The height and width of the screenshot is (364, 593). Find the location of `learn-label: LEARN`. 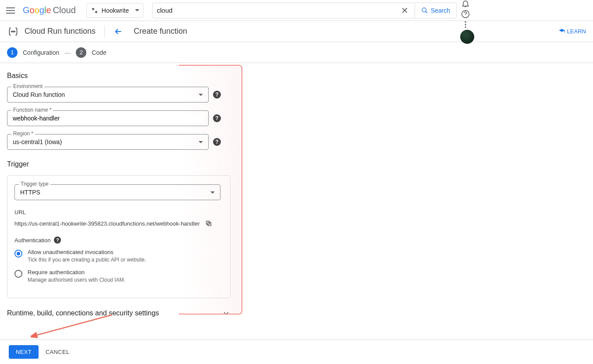

learn-label: LEARN is located at coordinates (577, 32).